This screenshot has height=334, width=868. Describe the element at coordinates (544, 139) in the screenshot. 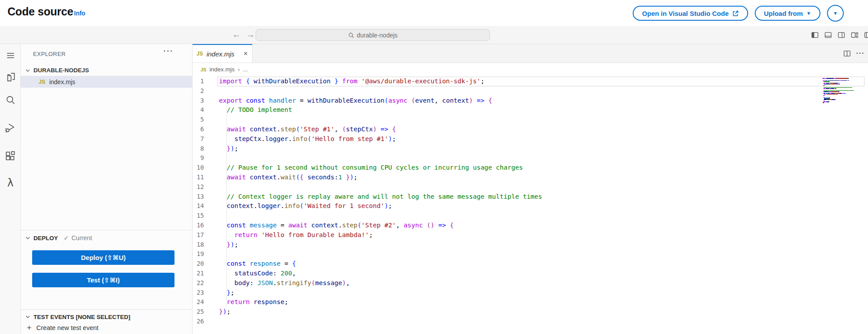

I see `code-line: stepCtx.logger.info('Hello from step #1'…` at that location.